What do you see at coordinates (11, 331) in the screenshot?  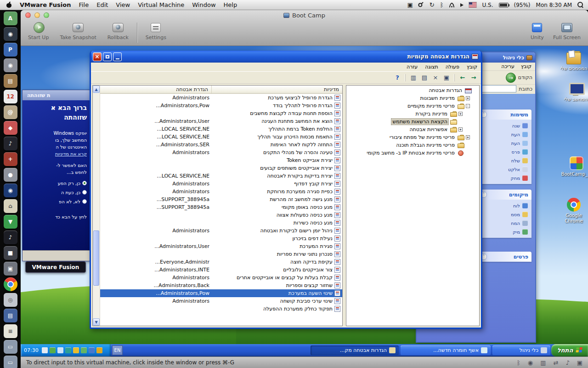 I see `notes-app-icon: ≡` at bounding box center [11, 331].